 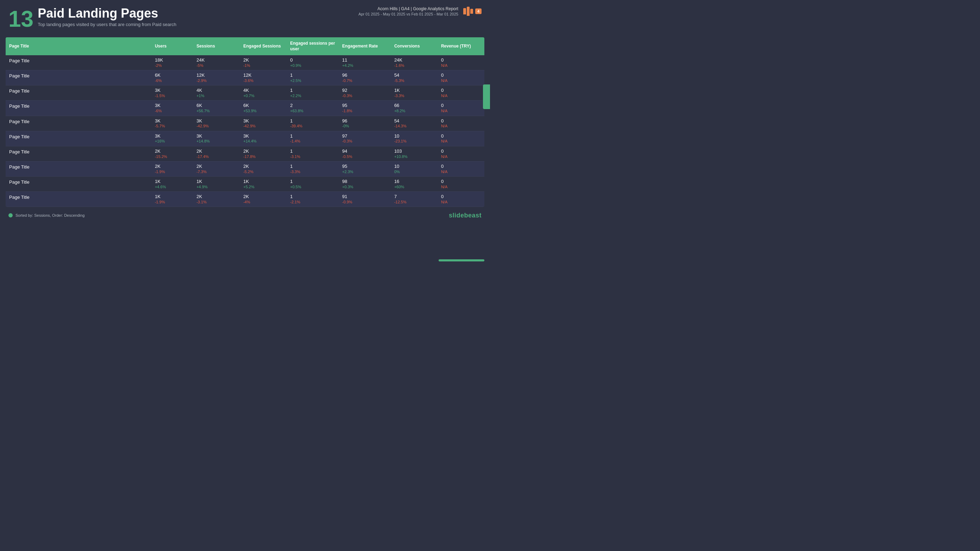 I want to click on table-row: Page Title3K +16%3K +14.8%3K +14.4%1 -1.…, so click(x=245, y=138).